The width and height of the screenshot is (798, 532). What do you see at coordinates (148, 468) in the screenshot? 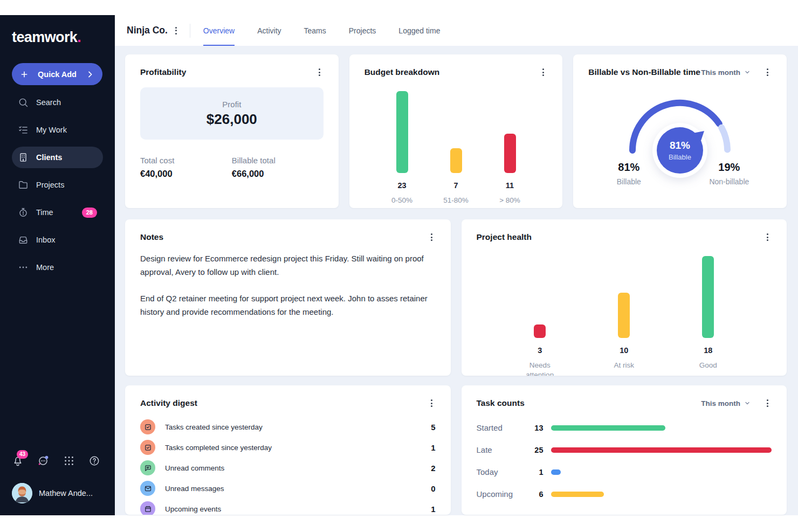
I see `comment-icon` at bounding box center [148, 468].